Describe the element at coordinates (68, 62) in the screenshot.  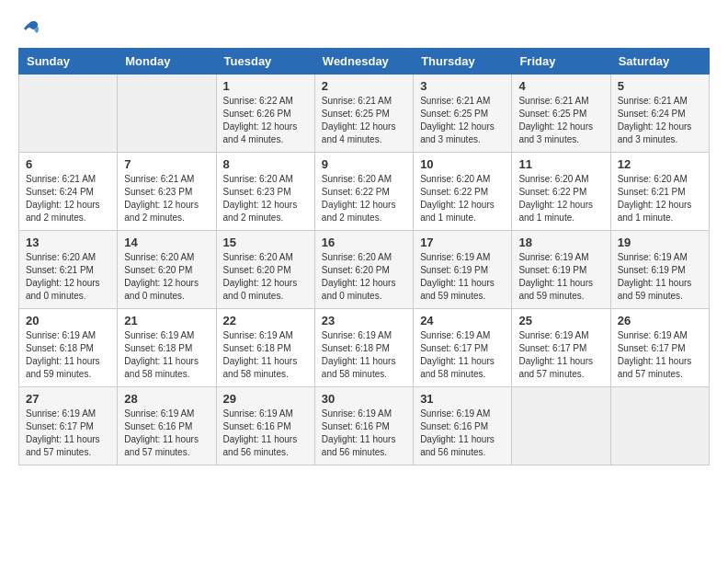
I see `header-sunday: Sunday` at that location.